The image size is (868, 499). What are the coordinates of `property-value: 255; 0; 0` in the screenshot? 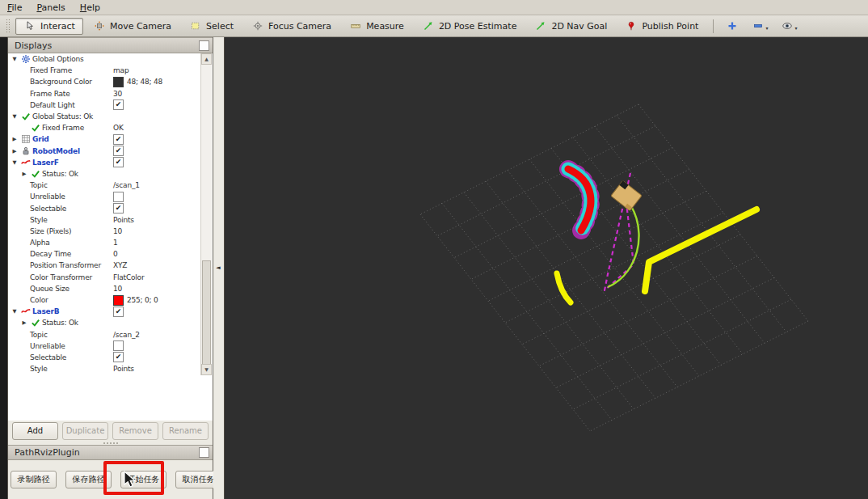 It's located at (136, 301).